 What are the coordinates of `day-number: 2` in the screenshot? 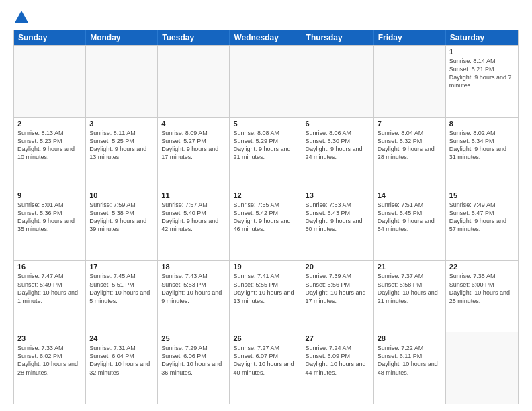 It's located at (50, 124).